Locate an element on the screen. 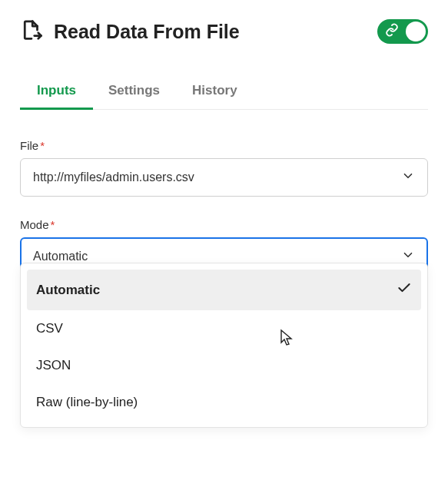  file-value: http://myfiles/admin.users.csv is located at coordinates (114, 177).